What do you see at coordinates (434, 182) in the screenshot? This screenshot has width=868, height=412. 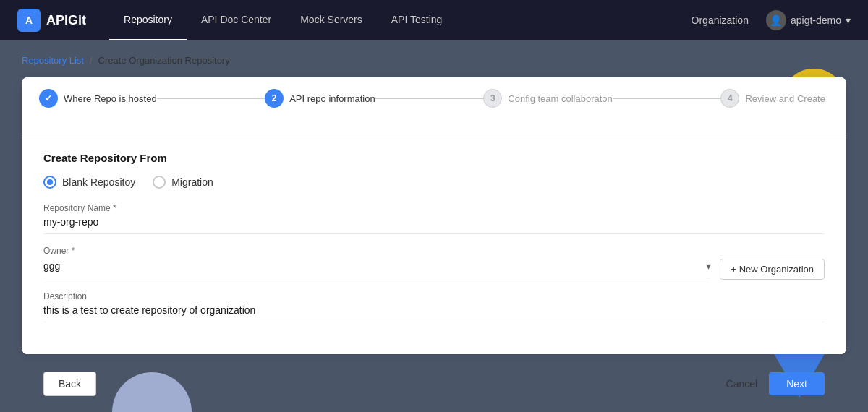 I see `radio-group: Blank Repositoy Migration` at bounding box center [434, 182].